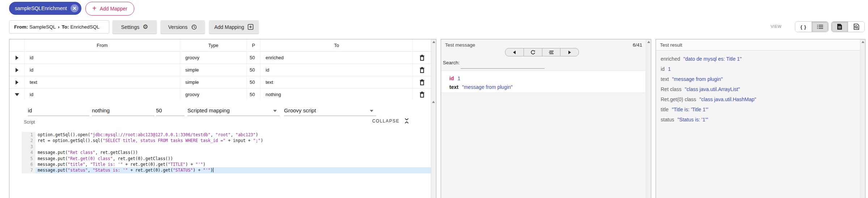  I want to click on prev-message-button, so click(515, 52).